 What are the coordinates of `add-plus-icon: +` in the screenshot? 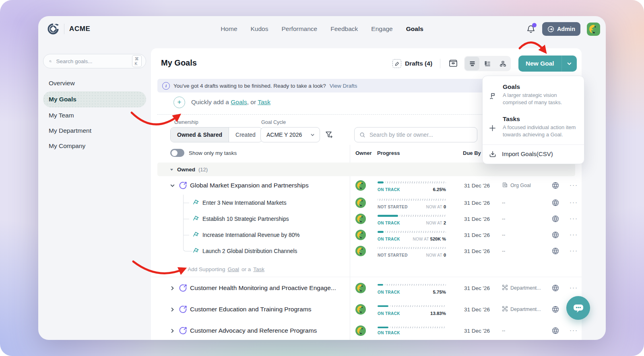 It's located at (182, 269).